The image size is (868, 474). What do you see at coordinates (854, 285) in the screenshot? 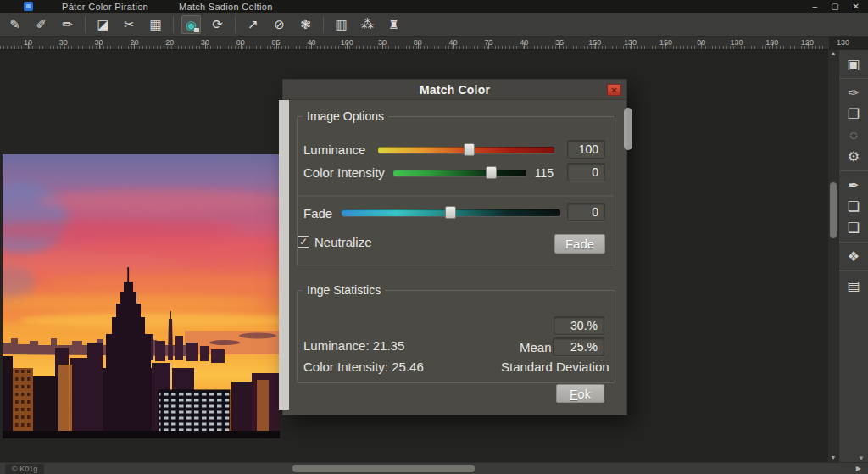
I see `notes-icon: ▤` at bounding box center [854, 285].